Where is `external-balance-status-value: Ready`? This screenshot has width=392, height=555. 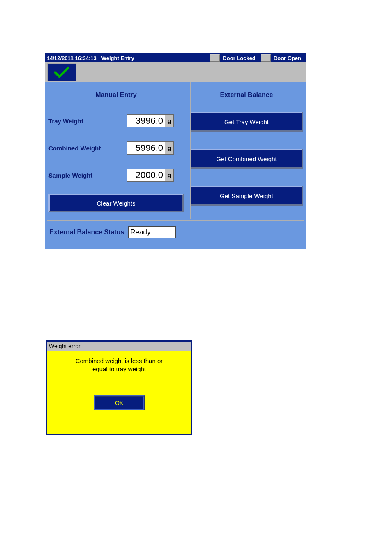 external-balance-status-value: Ready is located at coordinates (152, 232).